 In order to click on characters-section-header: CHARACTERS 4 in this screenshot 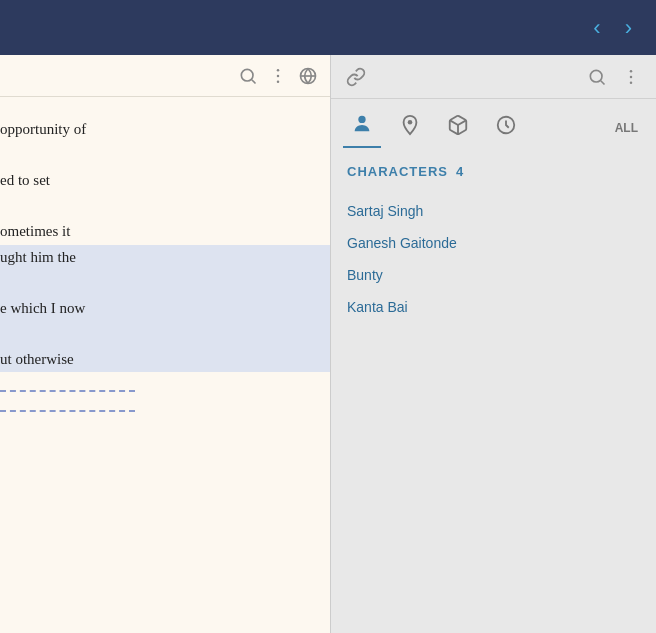, I will do `click(494, 172)`.